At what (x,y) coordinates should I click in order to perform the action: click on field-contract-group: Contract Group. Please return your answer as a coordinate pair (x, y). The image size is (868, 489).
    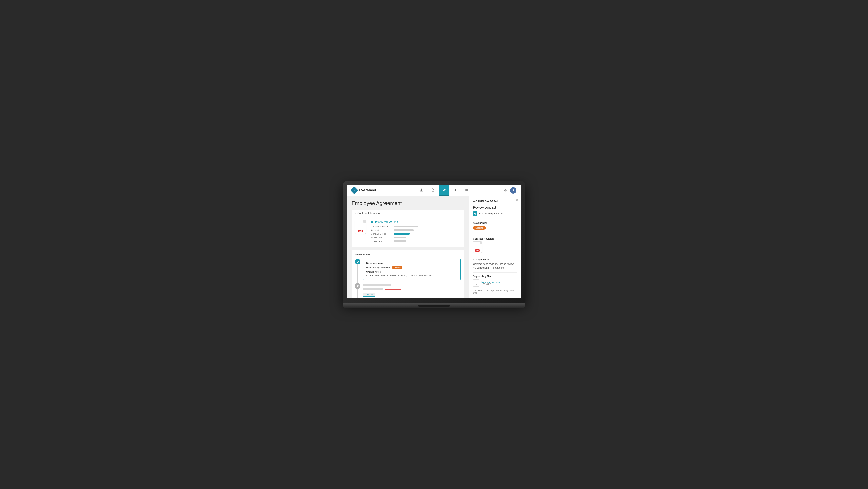
    Looking at the image, I should click on (416, 234).